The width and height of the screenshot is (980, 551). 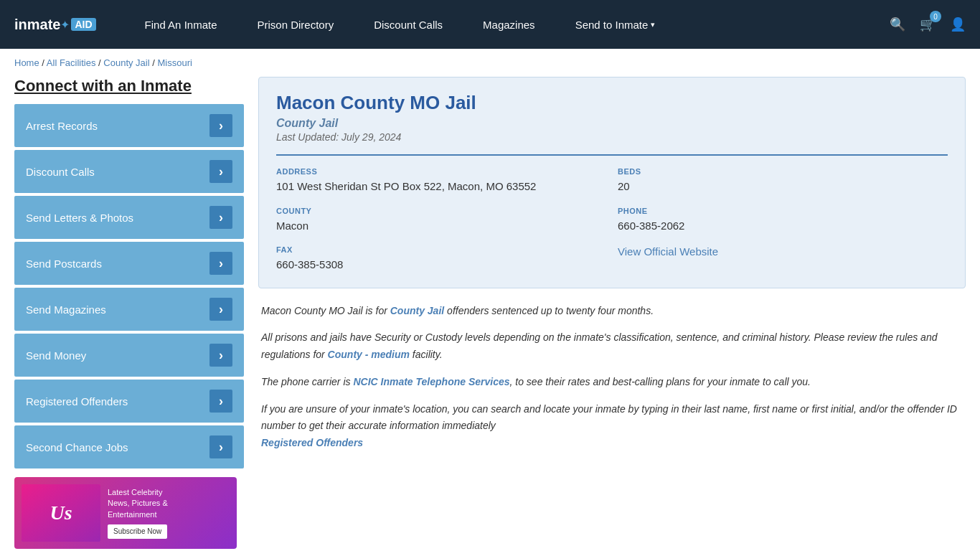 I want to click on breadcrumb-all-facilities: All Facilities, so click(x=72, y=63).